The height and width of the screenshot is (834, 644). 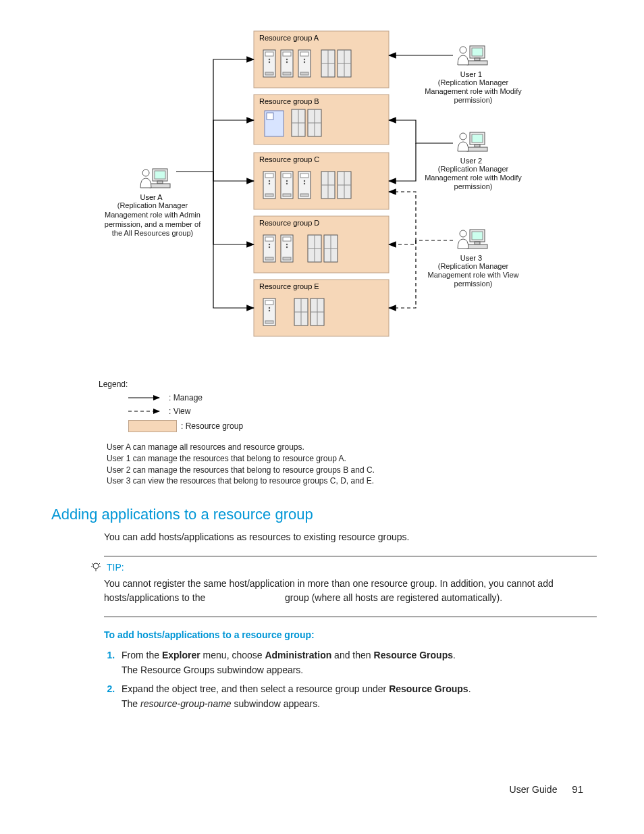 I want to click on legend-title: Legend:, so click(x=348, y=384).